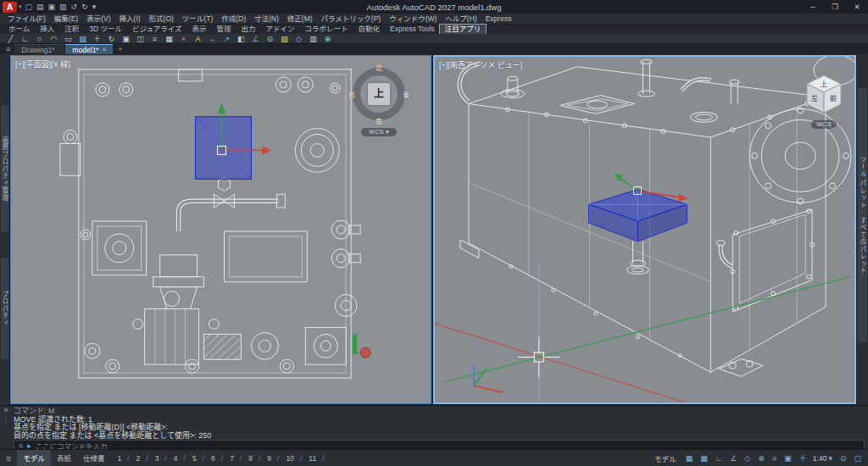  What do you see at coordinates (42, 64) in the screenshot?
I see `viewport-controls-label: [+][平面図][X 線]` at bounding box center [42, 64].